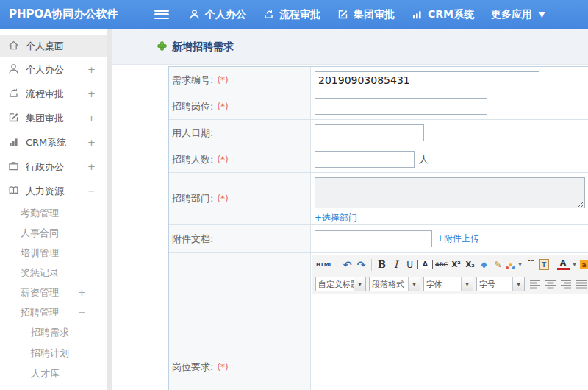 This screenshot has width=588, height=390. I want to click on sidebar-item-rewards: 奖惩记录, so click(59, 272).